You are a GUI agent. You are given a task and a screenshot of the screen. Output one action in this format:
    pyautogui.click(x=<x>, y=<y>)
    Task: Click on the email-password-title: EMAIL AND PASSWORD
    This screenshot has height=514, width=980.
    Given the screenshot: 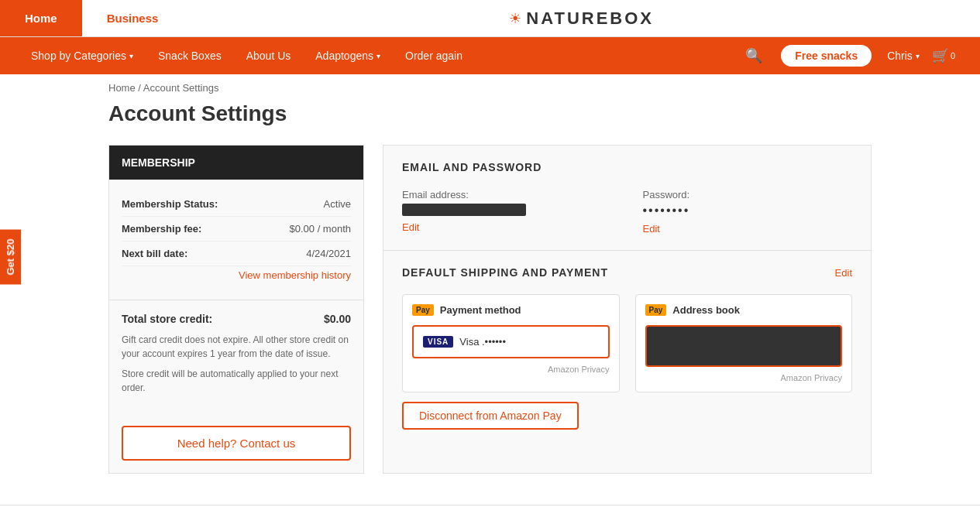 What is the action you would take?
    pyautogui.click(x=472, y=167)
    